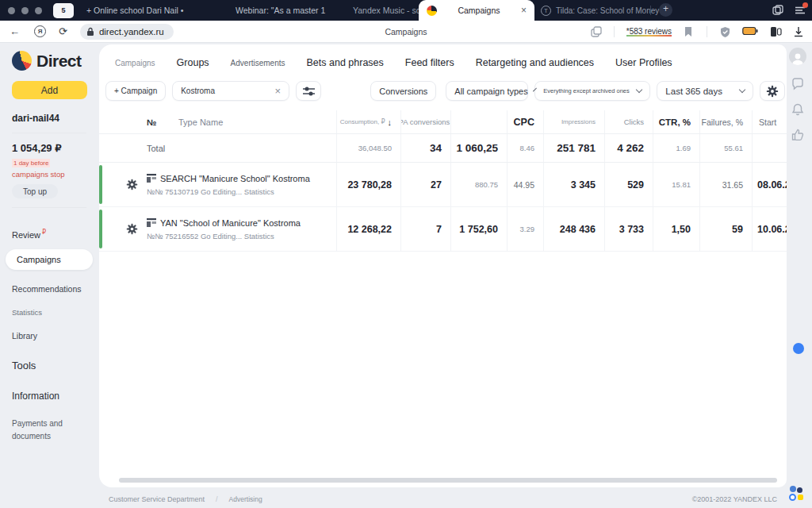 This screenshot has height=508, width=812. I want to click on downloads-icon, so click(799, 32).